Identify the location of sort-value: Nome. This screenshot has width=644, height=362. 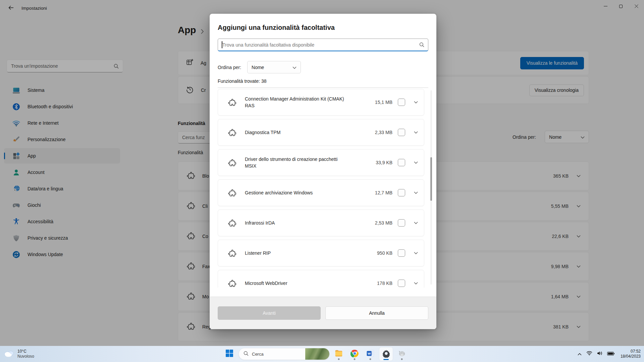
(258, 67).